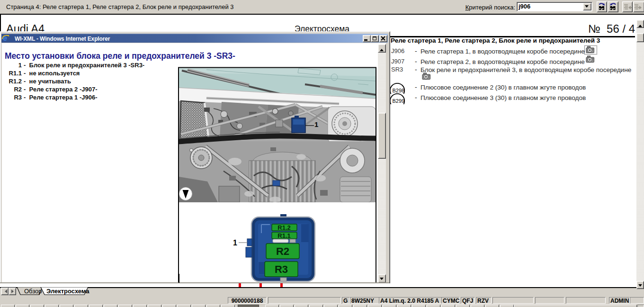 This screenshot has height=307, width=644. Describe the element at coordinates (33, 291) in the screenshot. I see `svg-text: Обзор` at that location.